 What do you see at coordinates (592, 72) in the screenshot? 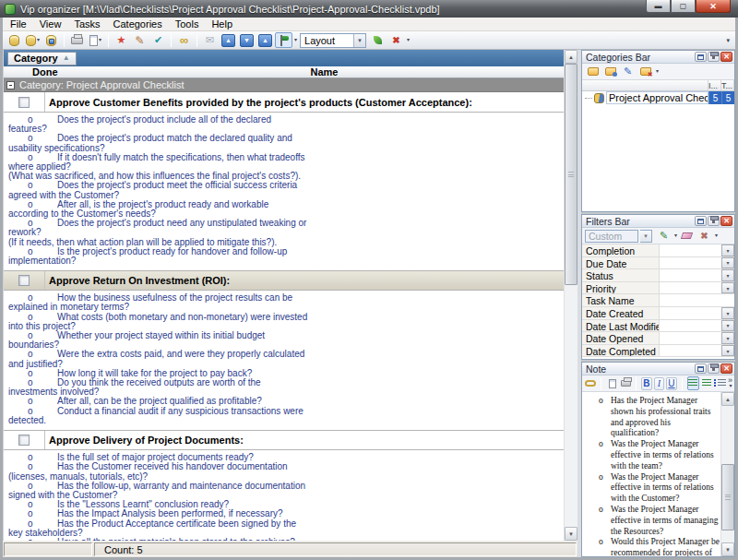
I see `new-category-button` at bounding box center [592, 72].